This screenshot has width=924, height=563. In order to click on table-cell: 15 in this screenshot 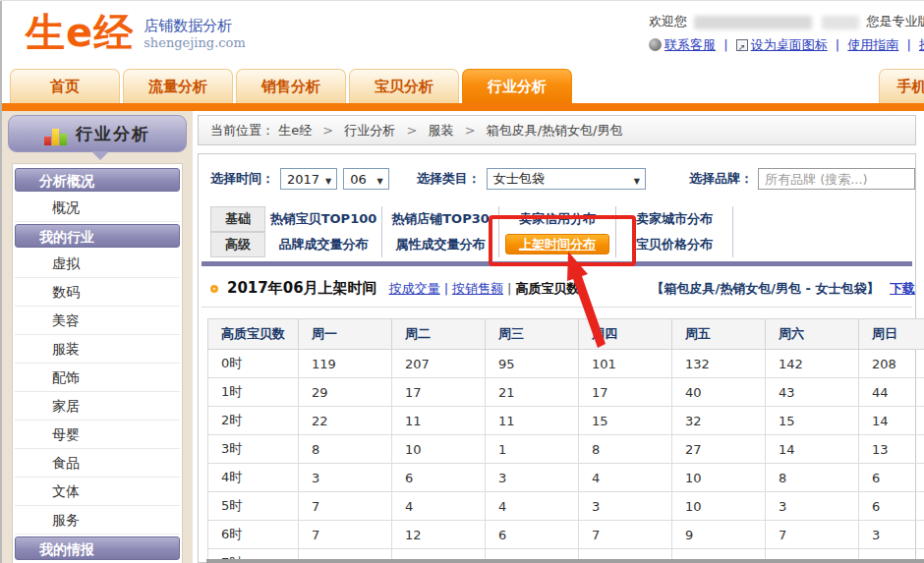, I will do `click(625, 421)`.